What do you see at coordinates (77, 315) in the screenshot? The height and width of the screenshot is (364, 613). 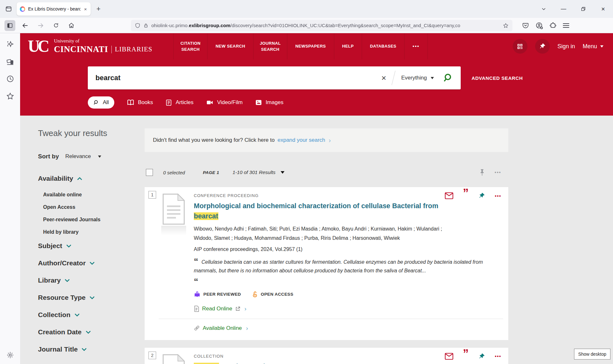 I see `chevron-down-icon` at bounding box center [77, 315].